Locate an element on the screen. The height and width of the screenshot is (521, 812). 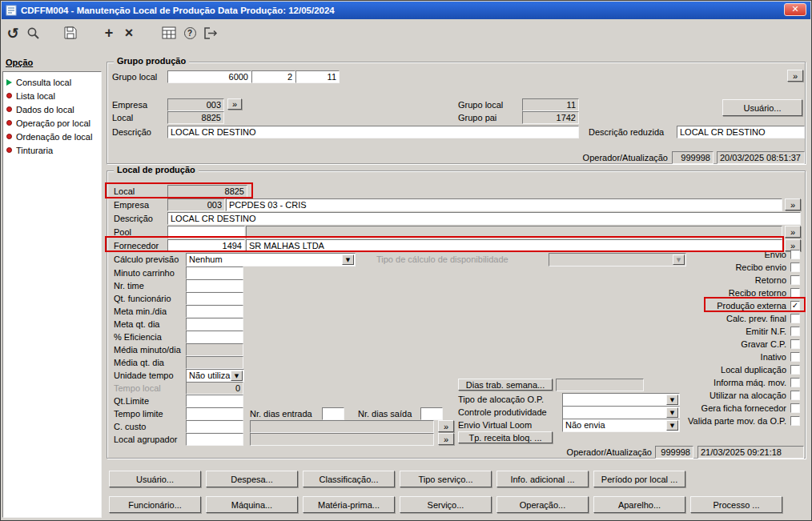
checkbox-row: Envio is located at coordinates (708, 254).